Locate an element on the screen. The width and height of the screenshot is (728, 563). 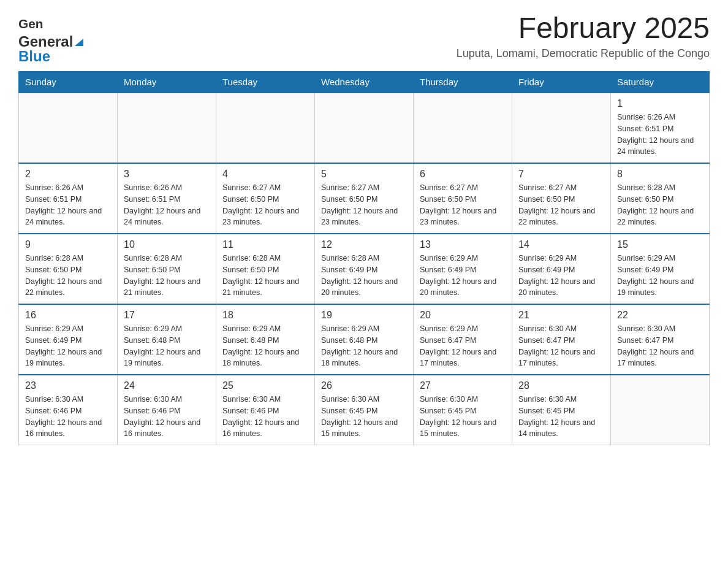
day-number: 7 is located at coordinates (561, 174).